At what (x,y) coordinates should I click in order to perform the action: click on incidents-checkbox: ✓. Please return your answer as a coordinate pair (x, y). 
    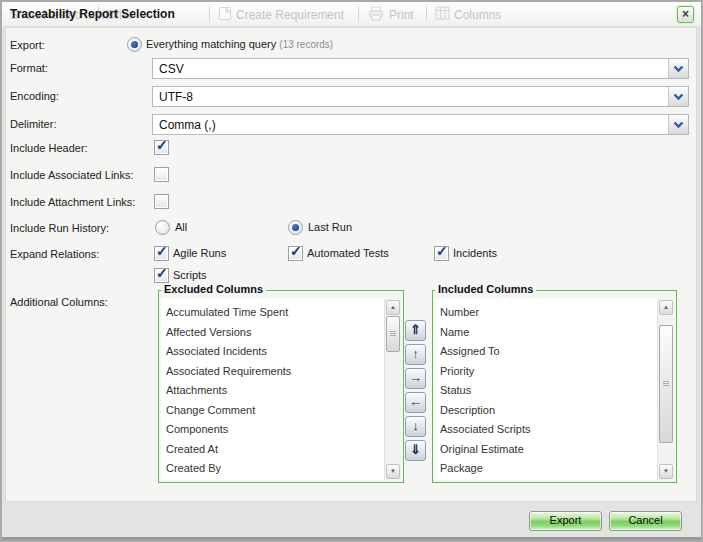
    Looking at the image, I should click on (442, 254).